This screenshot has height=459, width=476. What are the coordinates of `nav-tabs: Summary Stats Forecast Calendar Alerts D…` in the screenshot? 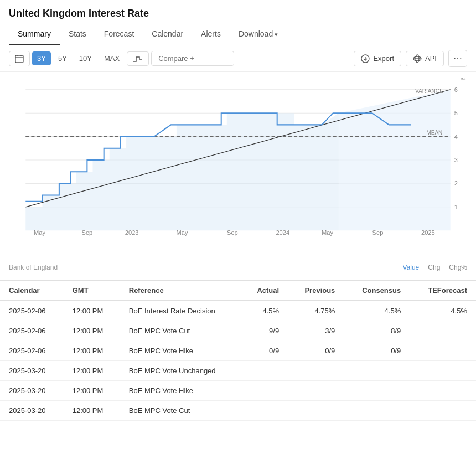 It's located at (238, 34).